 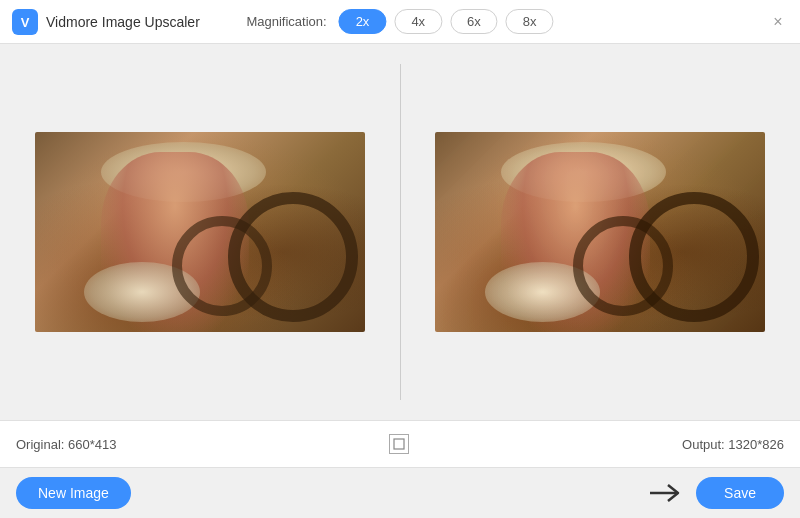 What do you see at coordinates (400, 22) in the screenshot?
I see `title-bar: V Vidmore Image Upscaler Magnification: …` at bounding box center [400, 22].